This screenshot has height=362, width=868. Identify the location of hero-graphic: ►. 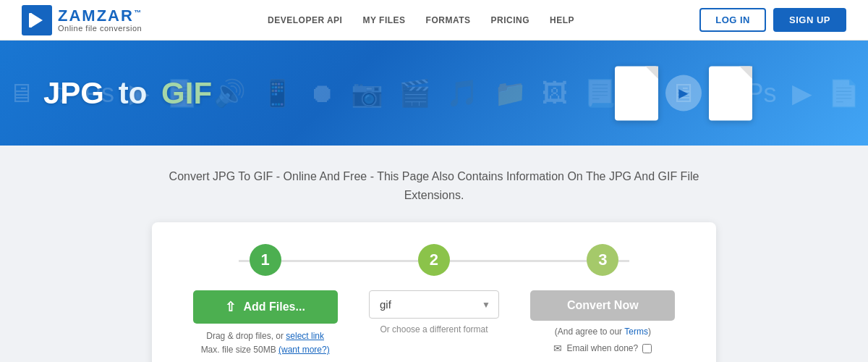
(684, 93).